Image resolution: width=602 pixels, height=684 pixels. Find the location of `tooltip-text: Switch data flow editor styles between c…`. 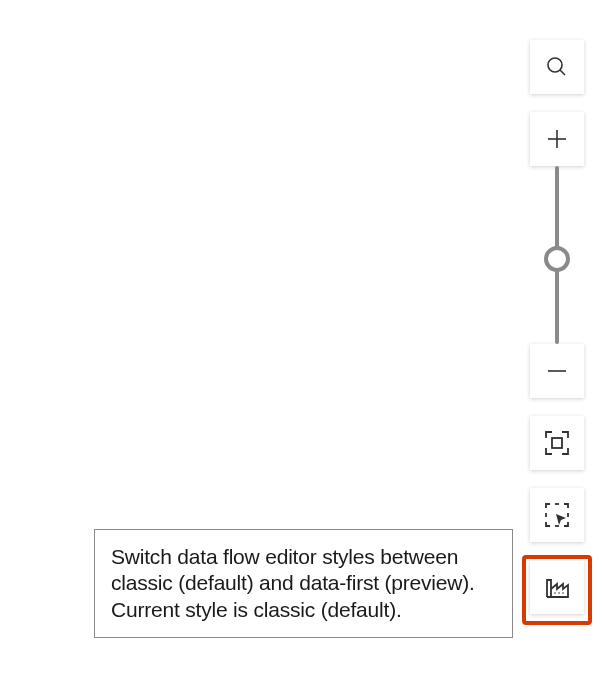

tooltip-text: Switch data flow editor styles between c… is located at coordinates (293, 583).